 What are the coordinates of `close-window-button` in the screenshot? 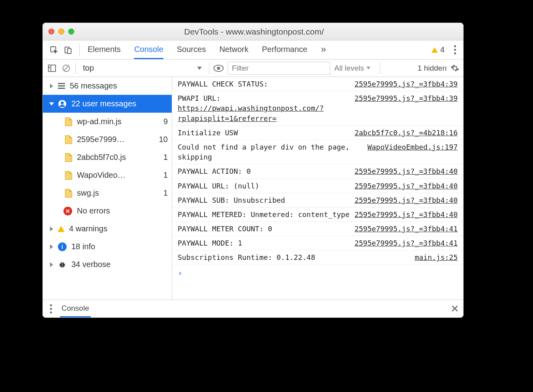 It's located at (52, 32).